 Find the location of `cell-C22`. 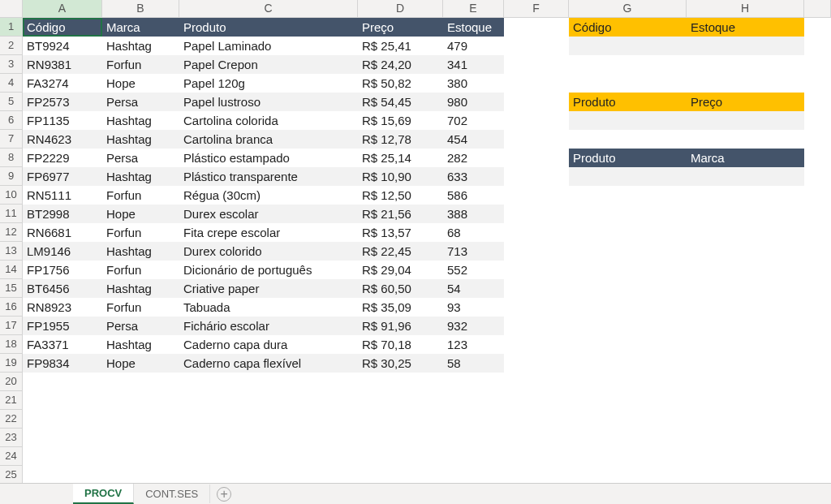

cell-C22 is located at coordinates (269, 419).